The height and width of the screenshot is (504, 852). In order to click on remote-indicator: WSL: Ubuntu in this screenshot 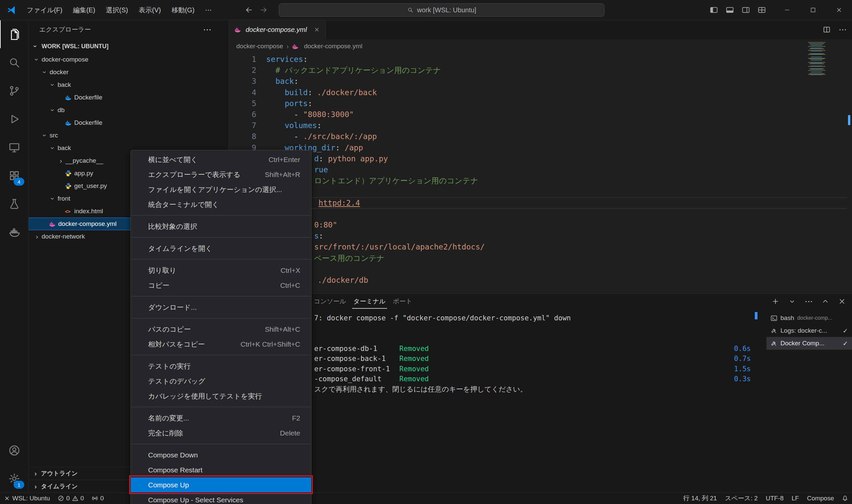, I will do `click(27, 499)`.